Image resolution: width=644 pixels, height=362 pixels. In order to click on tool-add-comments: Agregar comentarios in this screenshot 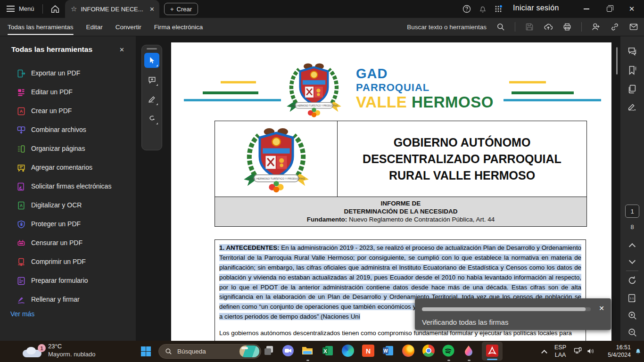, I will do `click(68, 168)`.